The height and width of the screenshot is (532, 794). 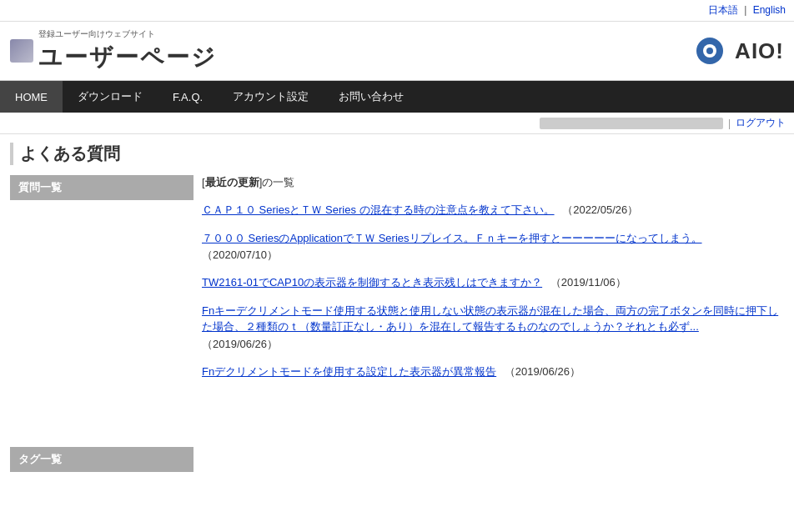 What do you see at coordinates (22, 51) in the screenshot?
I see `site-icon` at bounding box center [22, 51].